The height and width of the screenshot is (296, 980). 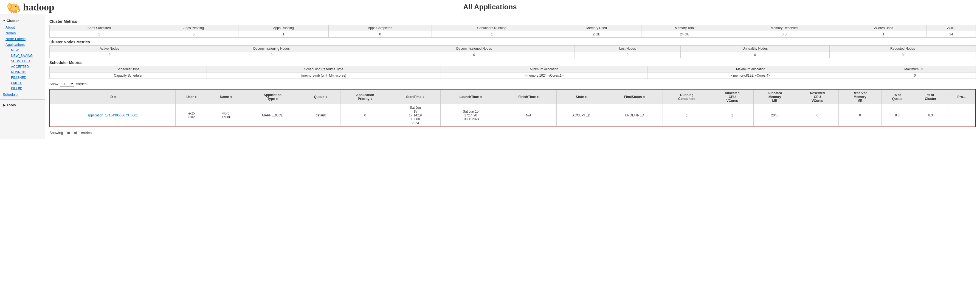 I want to click on cell-starttime: Sat Jun1517:14:19+08002024, so click(x=415, y=115).